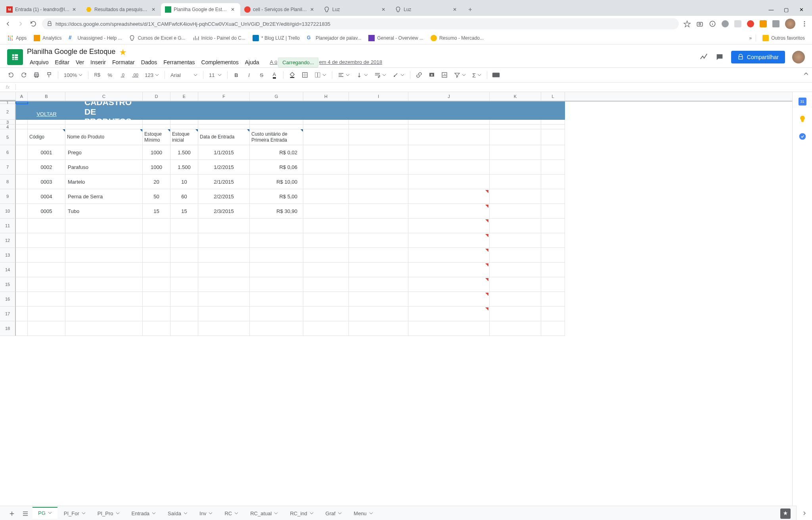 This screenshot has height=520, width=812. I want to click on merge-button, so click(320, 75).